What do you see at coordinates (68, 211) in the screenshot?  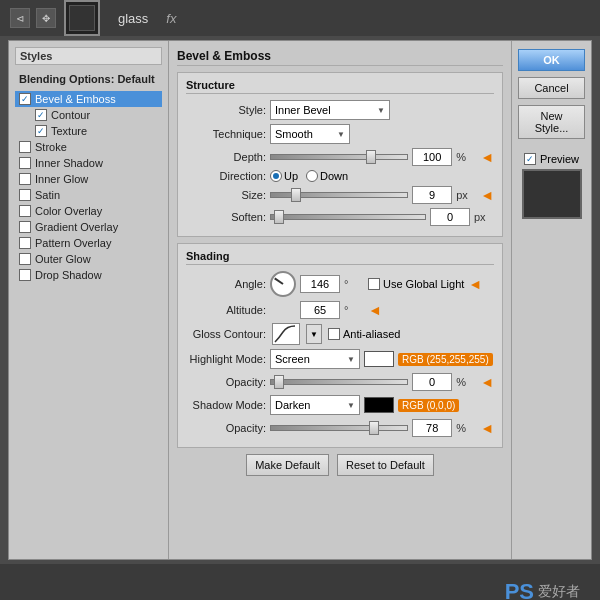 I see `color-overlay-label: Color Overlay` at bounding box center [68, 211].